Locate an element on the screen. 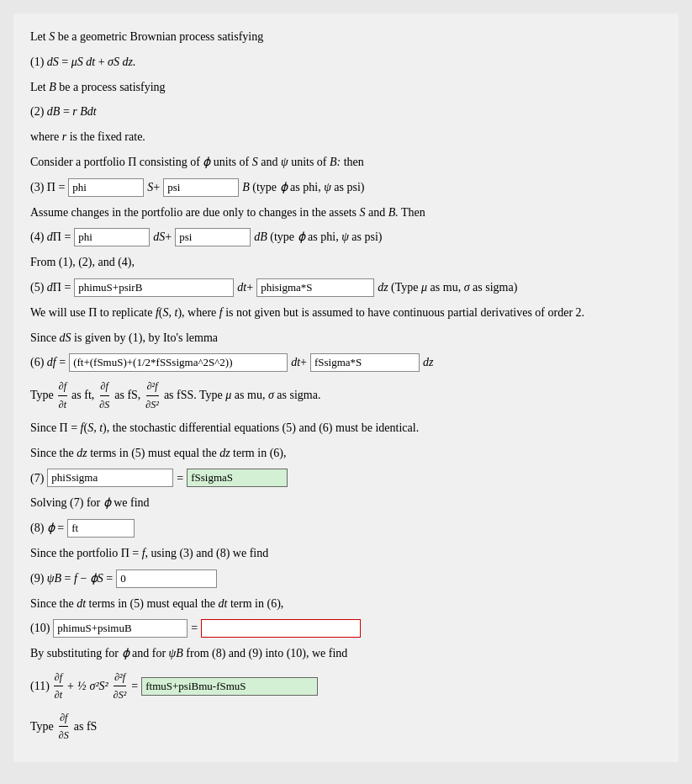 This screenshot has width=692, height=784. eq7-input2 is located at coordinates (237, 478).